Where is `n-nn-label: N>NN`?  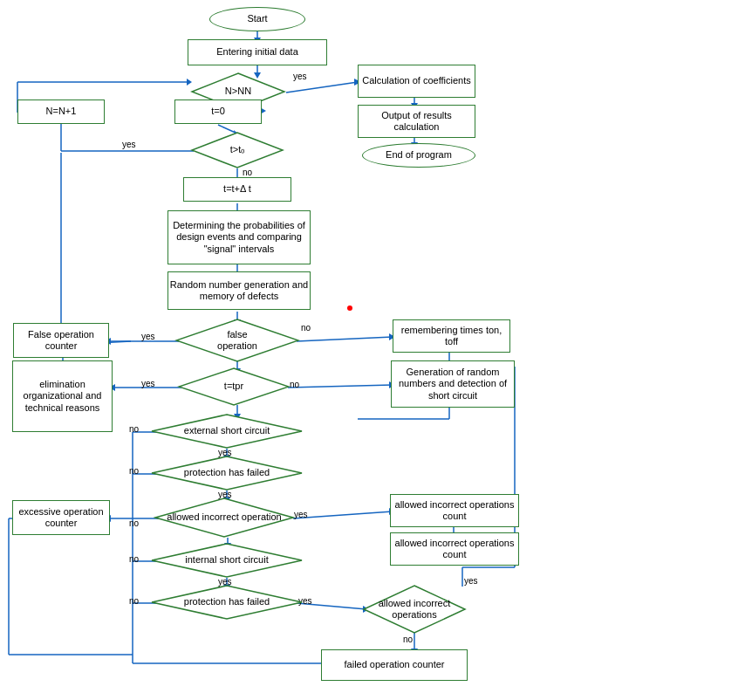 n-nn-label: N>NN is located at coordinates (238, 91).